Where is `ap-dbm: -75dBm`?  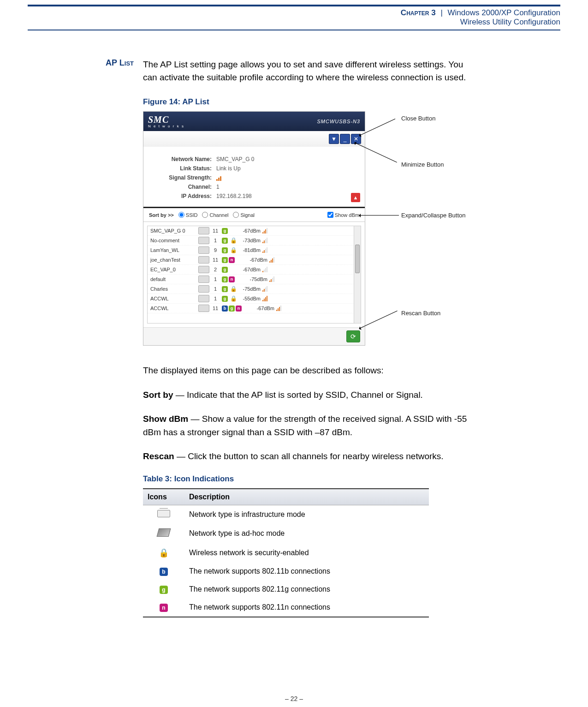 ap-dbm: -75dBm is located at coordinates (256, 279).